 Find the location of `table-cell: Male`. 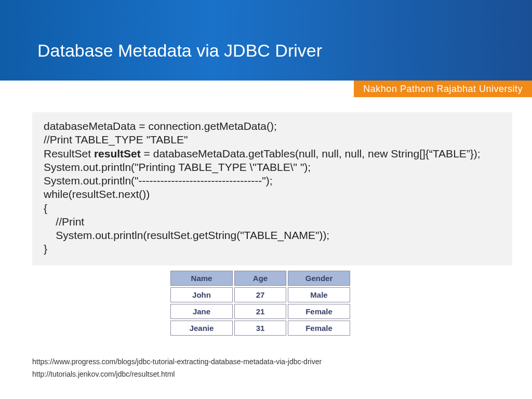

table-cell: Male is located at coordinates (319, 295).